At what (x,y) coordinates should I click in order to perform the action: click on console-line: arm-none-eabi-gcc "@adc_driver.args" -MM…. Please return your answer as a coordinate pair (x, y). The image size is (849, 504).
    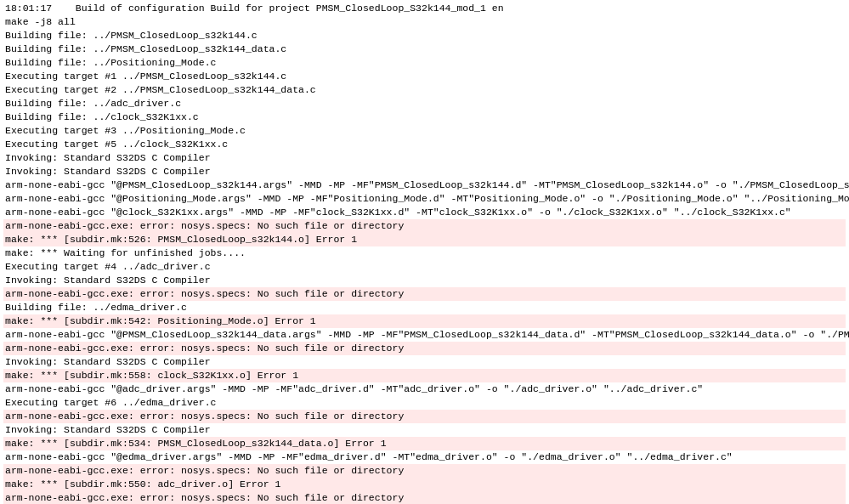
    Looking at the image, I should click on (425, 389).